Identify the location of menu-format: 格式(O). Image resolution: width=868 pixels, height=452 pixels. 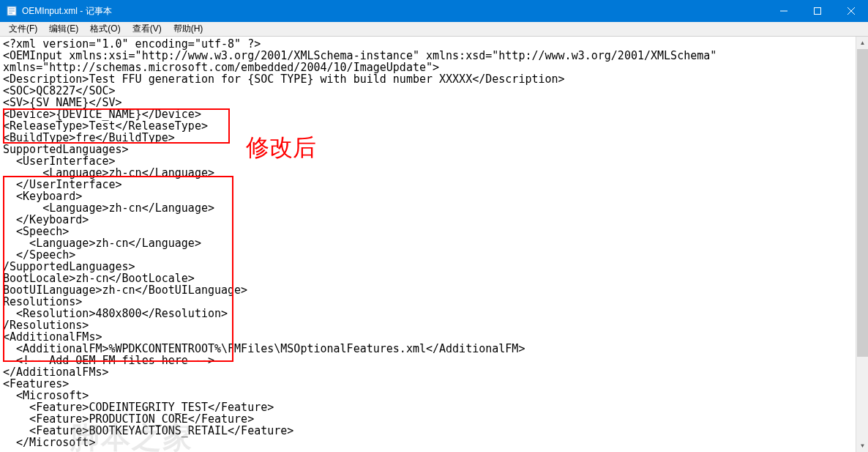
(105, 29).